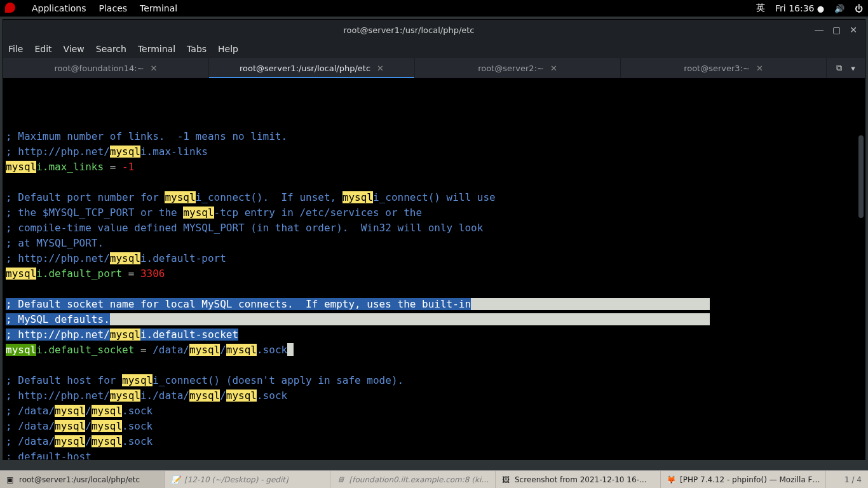 This screenshot has height=488, width=868. Describe the element at coordinates (290, 349) in the screenshot. I see `text-cursor` at that location.